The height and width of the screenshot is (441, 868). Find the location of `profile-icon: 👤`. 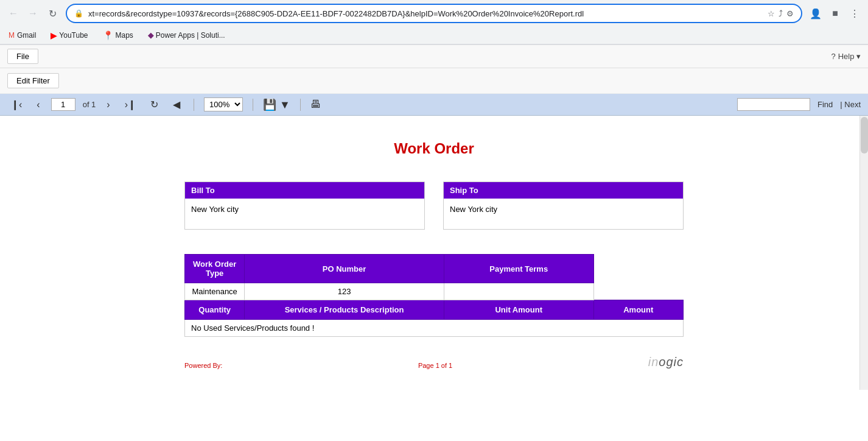

profile-icon: 👤 is located at coordinates (816, 13).